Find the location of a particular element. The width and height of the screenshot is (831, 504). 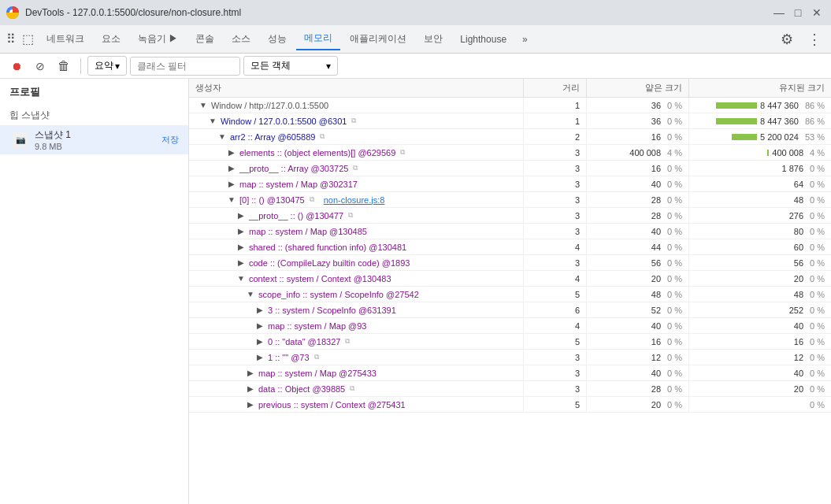

nav-item-elements: 요소 is located at coordinates (111, 39).